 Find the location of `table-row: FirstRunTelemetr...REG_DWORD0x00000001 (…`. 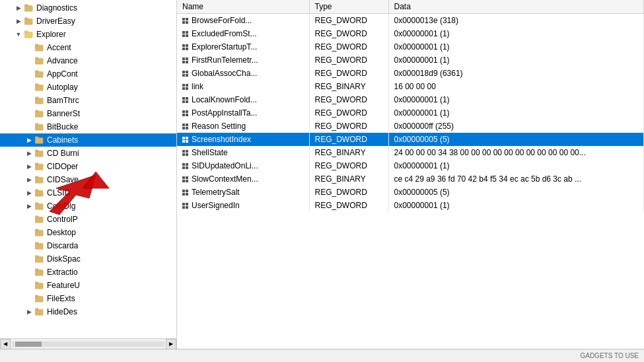

table-row: FirstRunTelemetr...REG_DWORD0x00000001 (… is located at coordinates (411, 60).